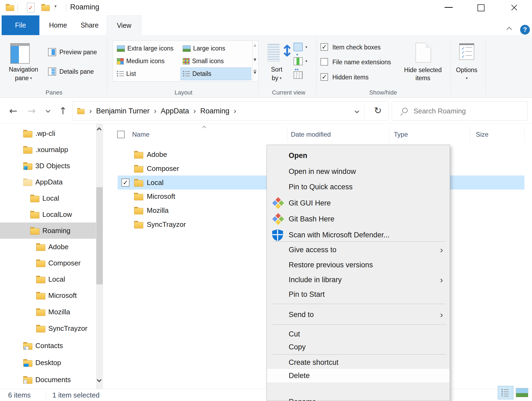 This screenshot has width=532, height=401. Describe the element at coordinates (449, 8) in the screenshot. I see `minimize-button` at that location.